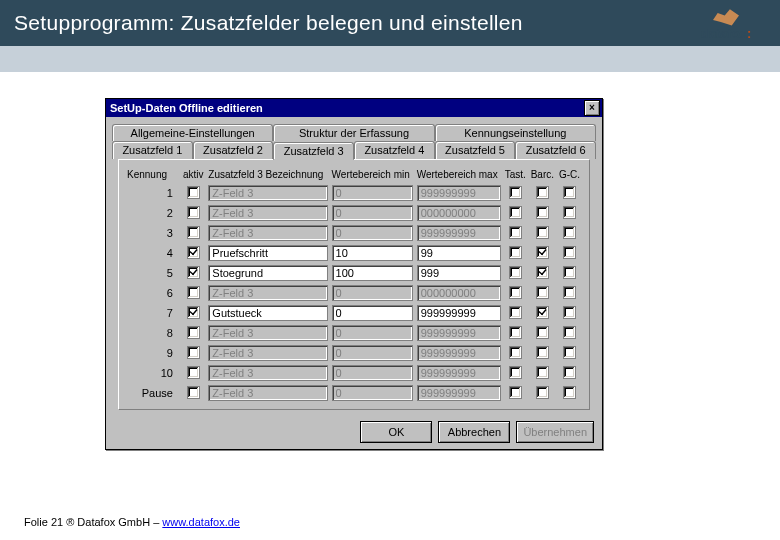  What do you see at coordinates (234, 150) in the screenshot?
I see `tab-bottom-1: Zusatzfeld 2` at bounding box center [234, 150].